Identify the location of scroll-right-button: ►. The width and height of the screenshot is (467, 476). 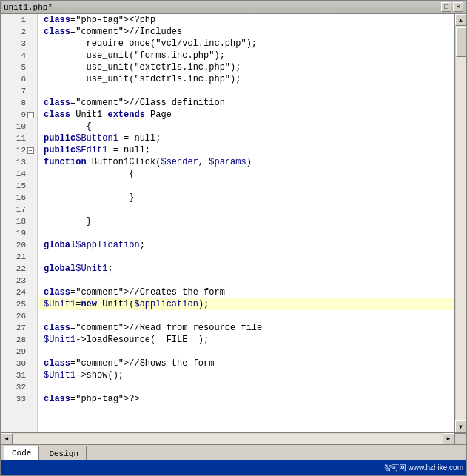
(448, 439).